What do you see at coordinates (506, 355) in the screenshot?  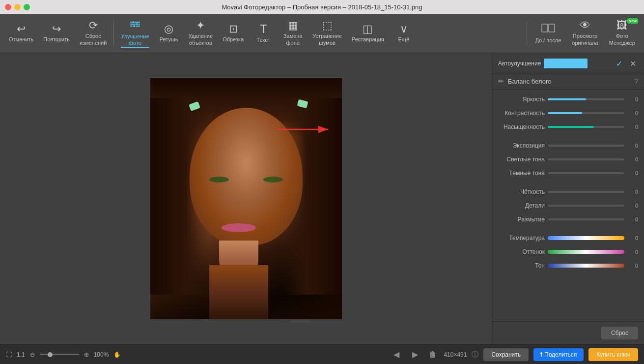 I see `save-button: Сохранить` at bounding box center [506, 355].